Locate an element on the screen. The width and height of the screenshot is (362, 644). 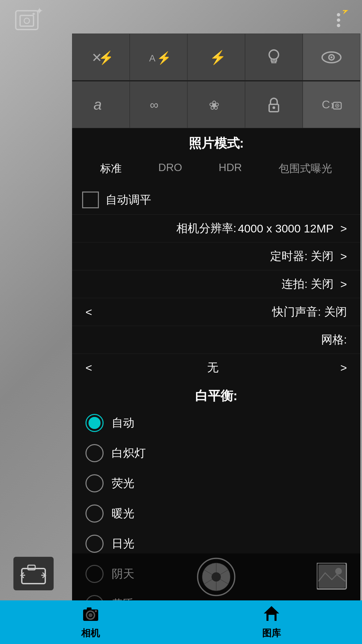
flash-eye-button is located at coordinates (331, 57).